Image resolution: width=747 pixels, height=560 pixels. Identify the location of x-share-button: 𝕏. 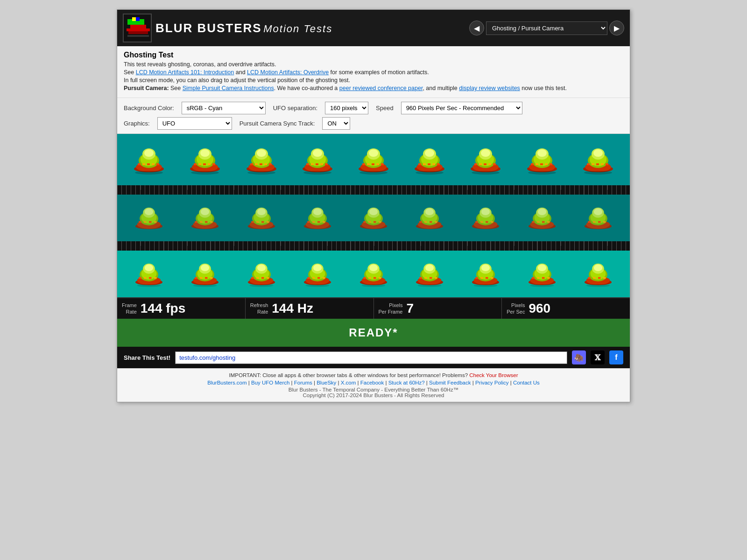
(598, 357).